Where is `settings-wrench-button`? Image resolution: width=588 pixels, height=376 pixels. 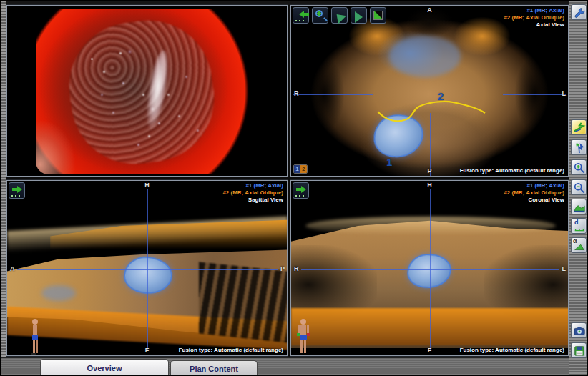 settings-wrench-button is located at coordinates (579, 12).